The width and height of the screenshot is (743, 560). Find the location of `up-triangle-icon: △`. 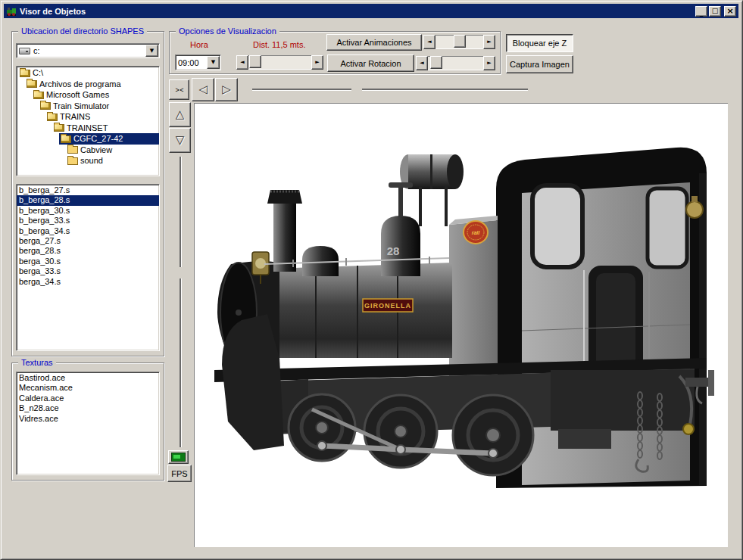

up-triangle-icon: △ is located at coordinates (180, 115).